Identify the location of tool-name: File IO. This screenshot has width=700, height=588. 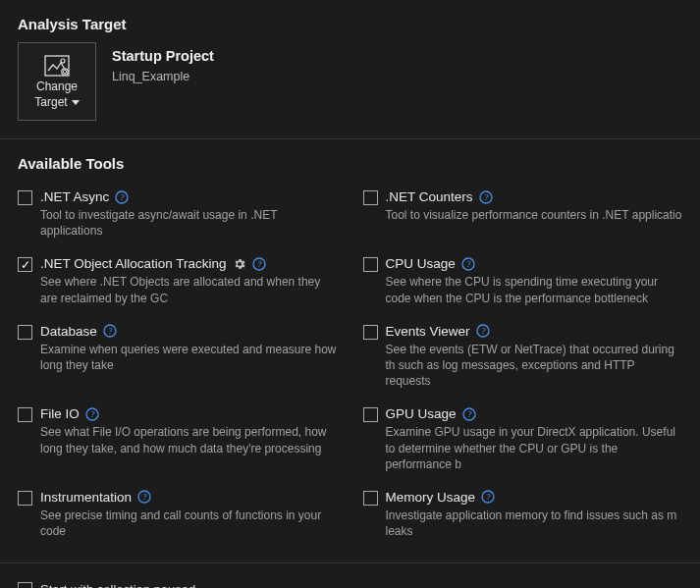
(60, 414).